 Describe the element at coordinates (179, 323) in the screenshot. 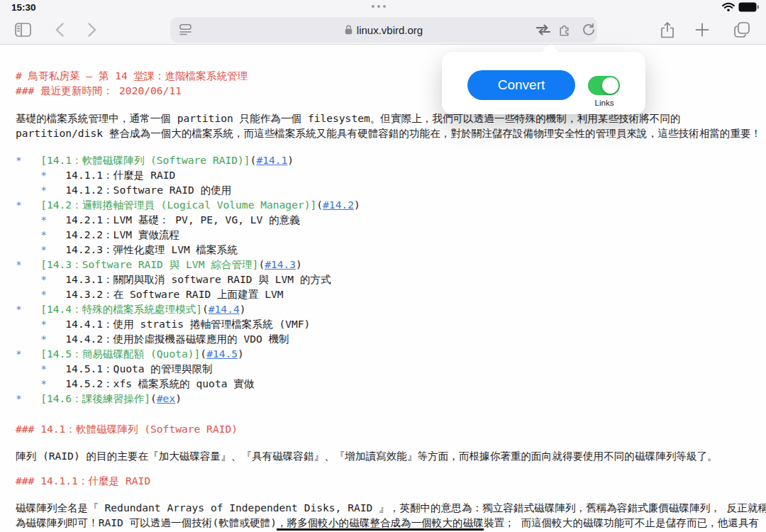

I see `text-segment: 14.4.1：使用 stratis 捲軸管理檔案系統 (VMF)` at that location.